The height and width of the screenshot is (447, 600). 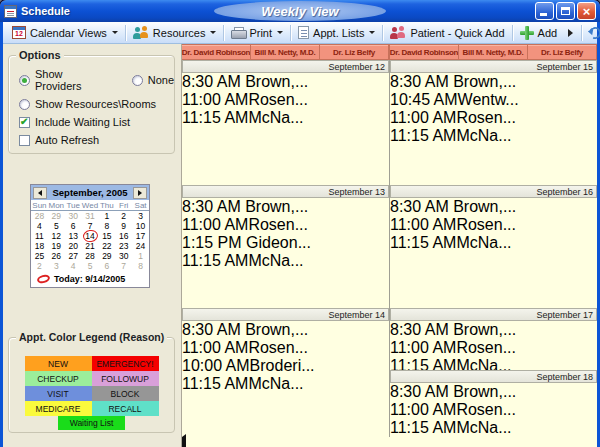 What do you see at coordinates (494, 100) in the screenshot?
I see `appointment-entry: 10:45 AMWentw...` at bounding box center [494, 100].